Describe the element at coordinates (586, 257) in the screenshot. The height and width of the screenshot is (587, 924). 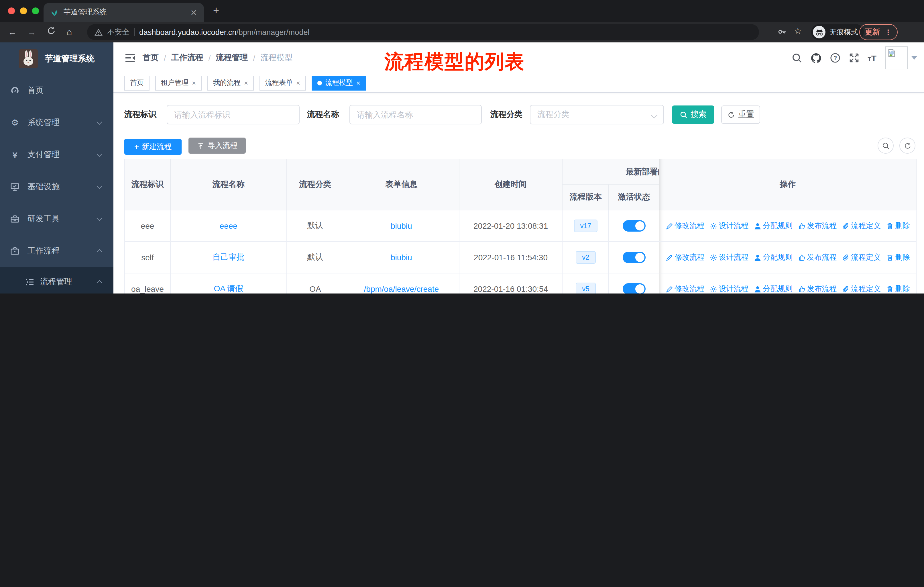
I see `version-tag: v2` at that location.